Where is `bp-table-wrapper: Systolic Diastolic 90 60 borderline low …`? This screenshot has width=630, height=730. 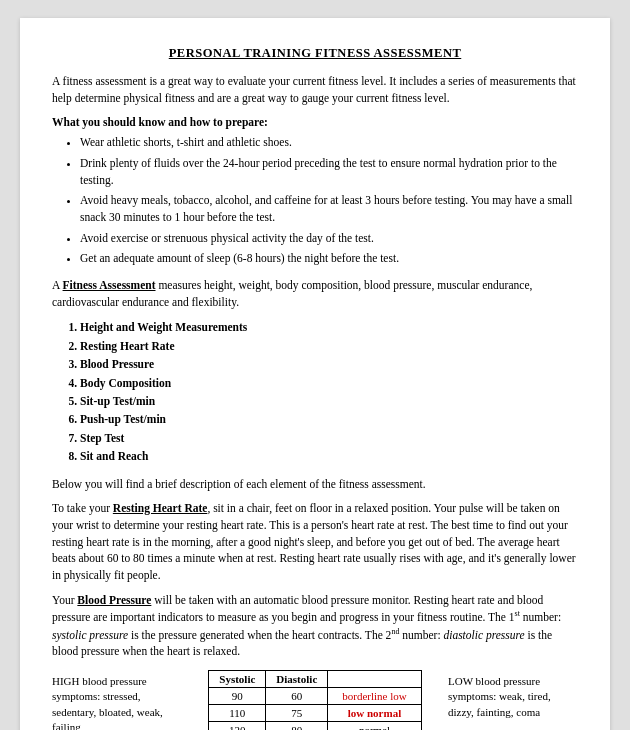 bp-table-wrapper: Systolic Diastolic 90 60 borderline low … is located at coordinates (315, 700).